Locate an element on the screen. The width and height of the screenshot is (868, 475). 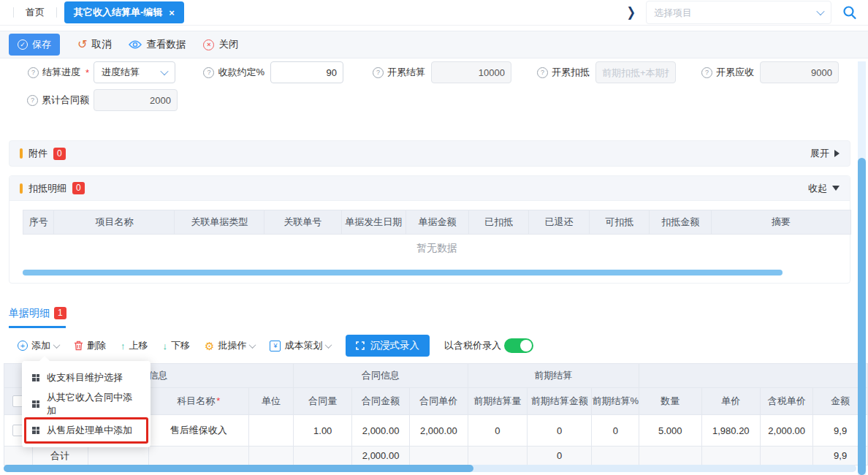
menu-item-label: 从售后处理单中添加 is located at coordinates (89, 430).